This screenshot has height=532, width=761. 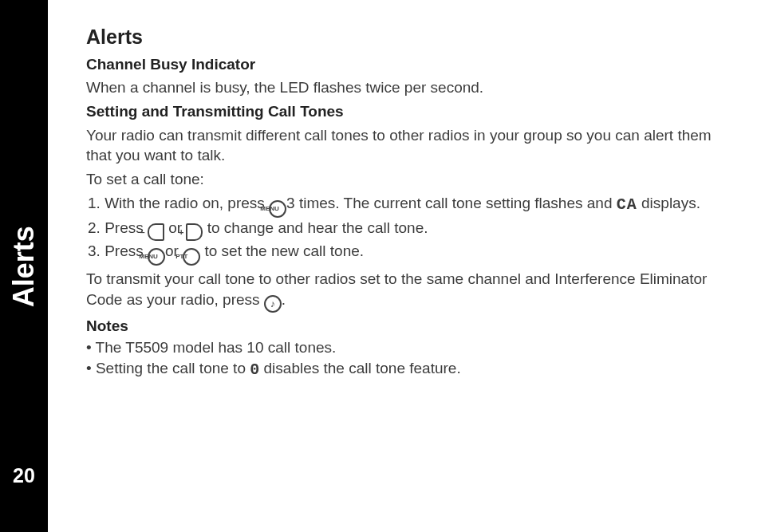 I want to click on text-transmit-a: To transmit your call tone to other radi…, so click(x=396, y=289).